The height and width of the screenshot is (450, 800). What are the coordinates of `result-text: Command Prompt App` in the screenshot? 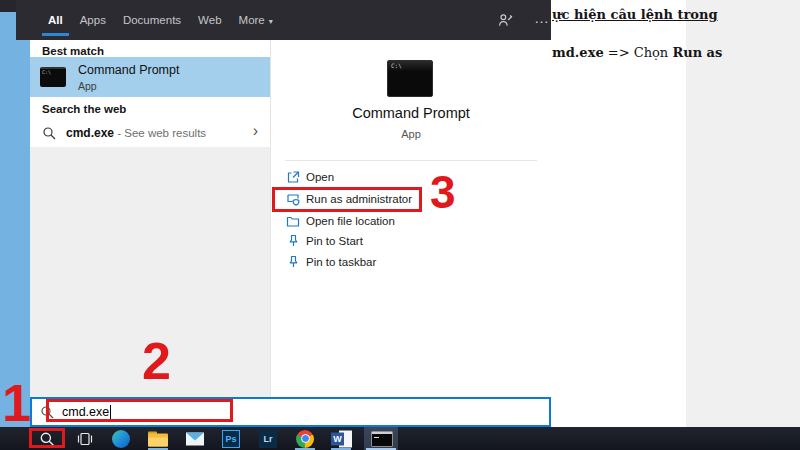 It's located at (128, 78).